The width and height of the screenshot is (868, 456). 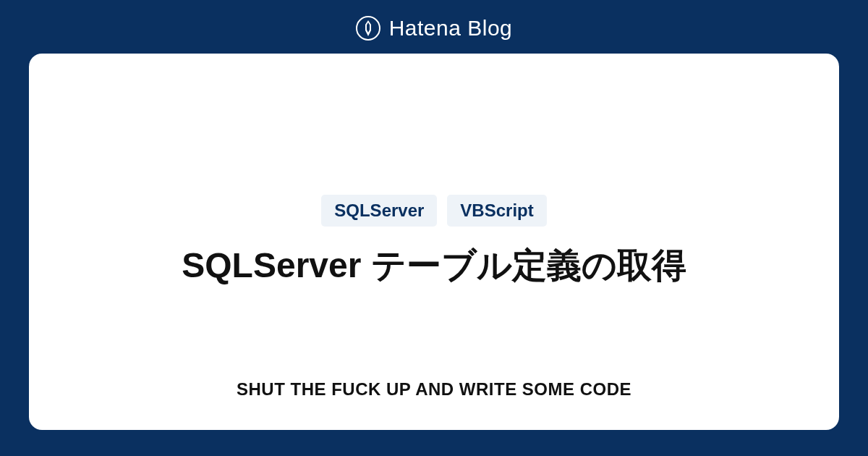 What do you see at coordinates (379, 211) in the screenshot?
I see `tag-item: SQLServer` at bounding box center [379, 211].